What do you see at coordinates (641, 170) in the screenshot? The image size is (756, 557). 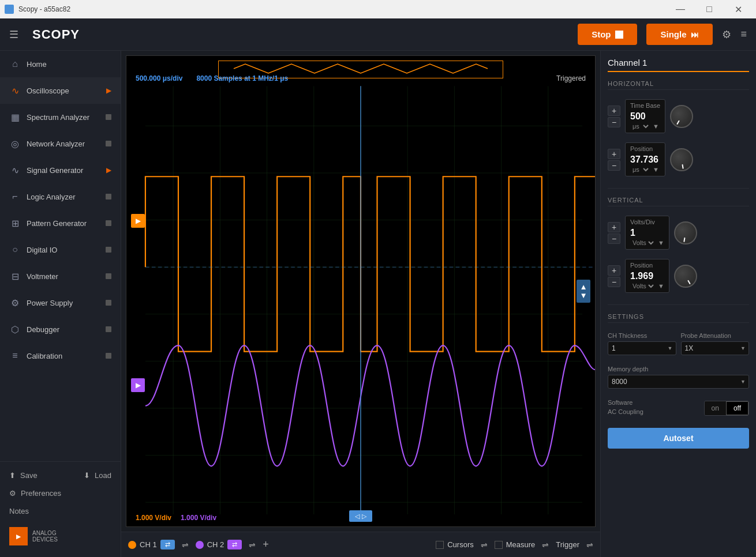 I see `h-position-unit-select: μsms` at bounding box center [641, 170].